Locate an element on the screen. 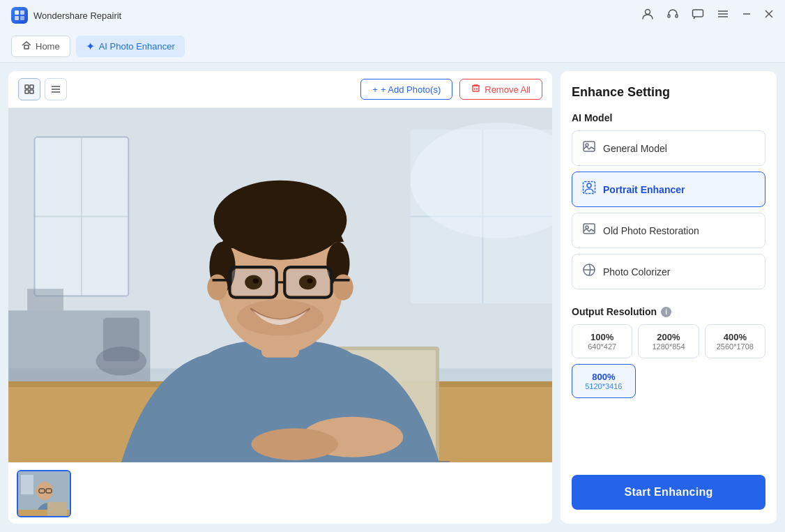 This screenshot has height=532, width=785. account-icon is located at coordinates (648, 15).